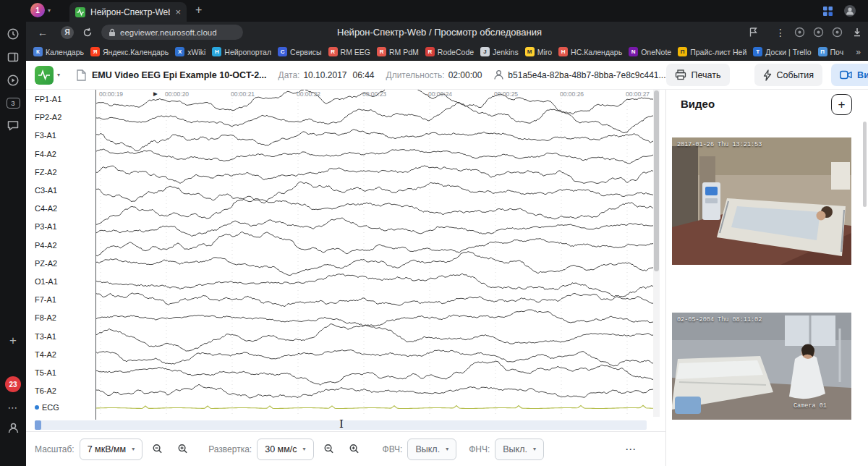  Describe the element at coordinates (349, 52) in the screenshot. I see `bookmark-item: RRM EEG` at that location.